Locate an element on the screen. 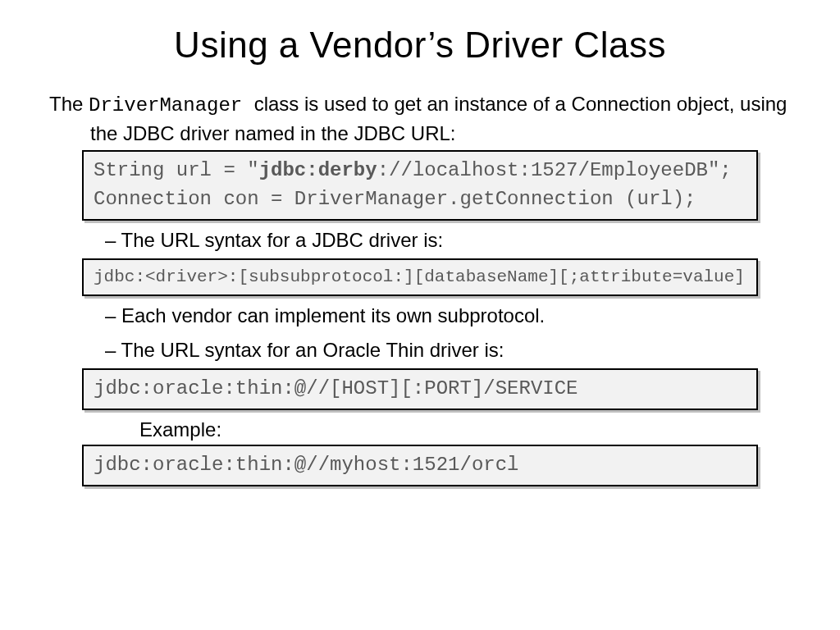 The width and height of the screenshot is (840, 630). code-line-1-pre: String url = " is located at coordinates (176, 171).